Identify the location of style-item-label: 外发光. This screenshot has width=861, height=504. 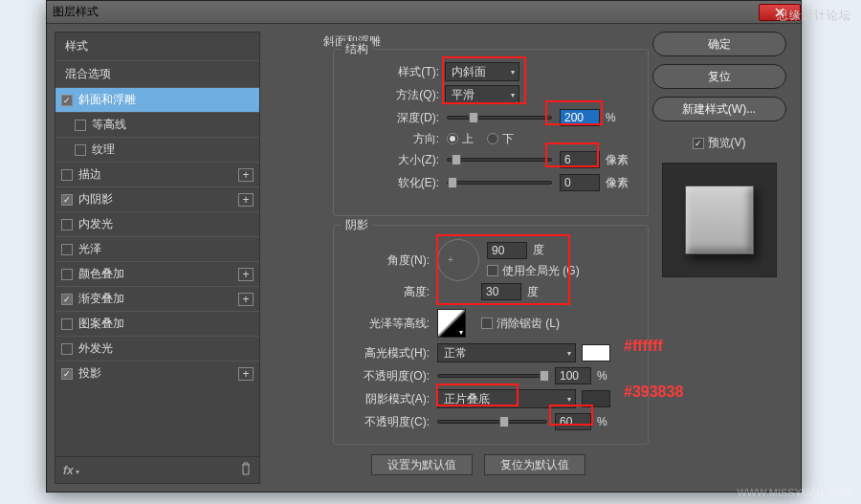
(96, 348).